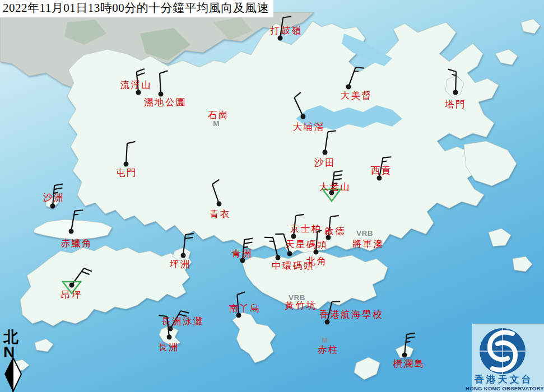  Describe the element at coordinates (72, 295) in the screenshot. I see `station-label: 昂坪` at that location.